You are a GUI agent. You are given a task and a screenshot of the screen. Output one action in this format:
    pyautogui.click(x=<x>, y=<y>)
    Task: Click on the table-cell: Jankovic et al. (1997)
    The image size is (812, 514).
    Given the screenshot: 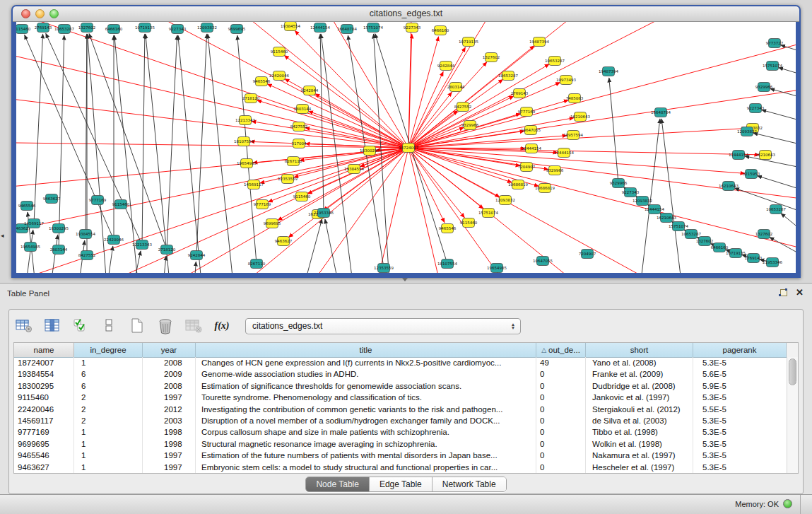 What is the action you would take?
    pyautogui.click(x=640, y=397)
    